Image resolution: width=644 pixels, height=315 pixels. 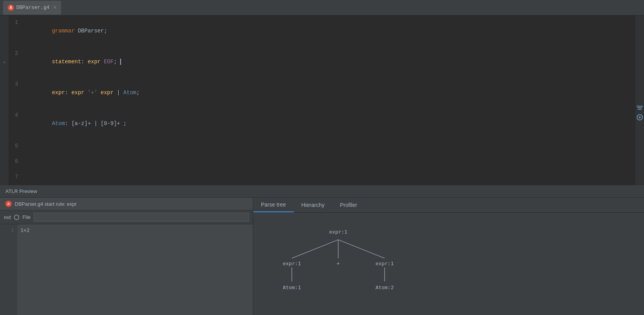 What do you see at coordinates (292, 287) in the screenshot?
I see `tree-node-atom1: Atom:1` at bounding box center [292, 287].